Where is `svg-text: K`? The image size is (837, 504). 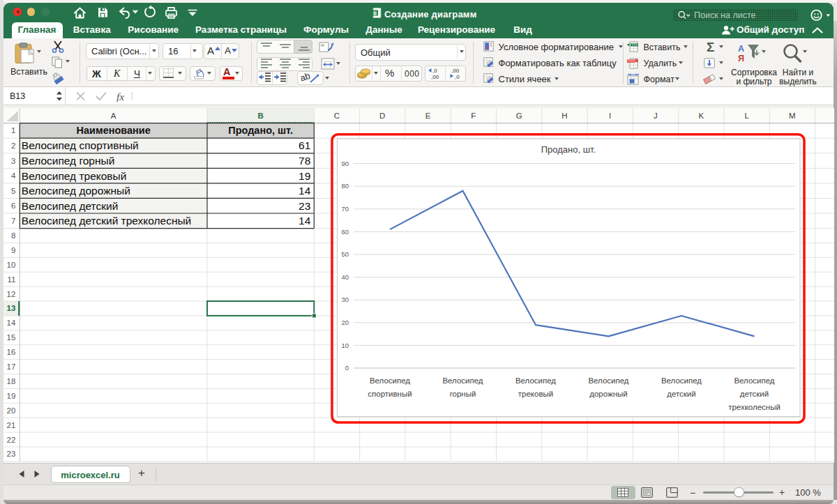 svg-text: K is located at coordinates (701, 116).